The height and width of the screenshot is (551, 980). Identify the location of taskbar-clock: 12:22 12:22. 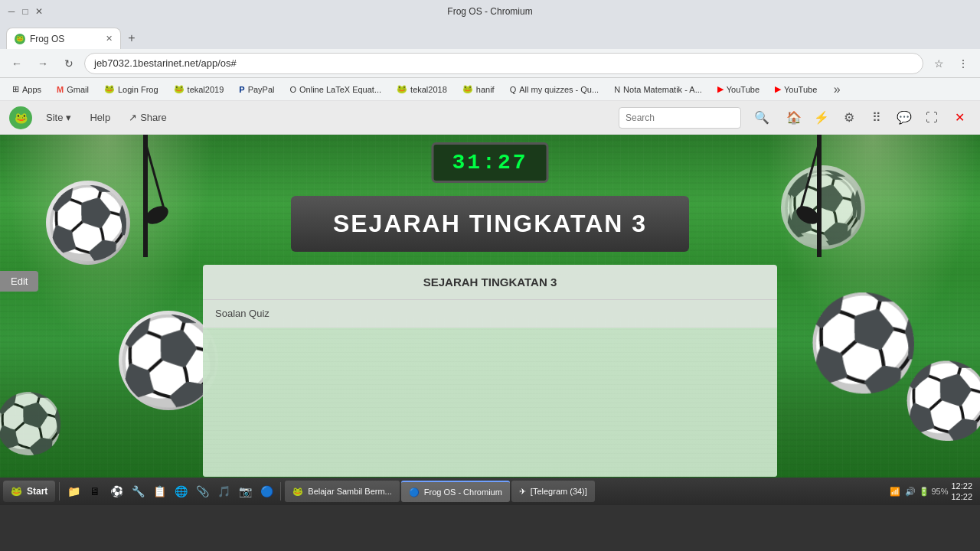
(962, 491).